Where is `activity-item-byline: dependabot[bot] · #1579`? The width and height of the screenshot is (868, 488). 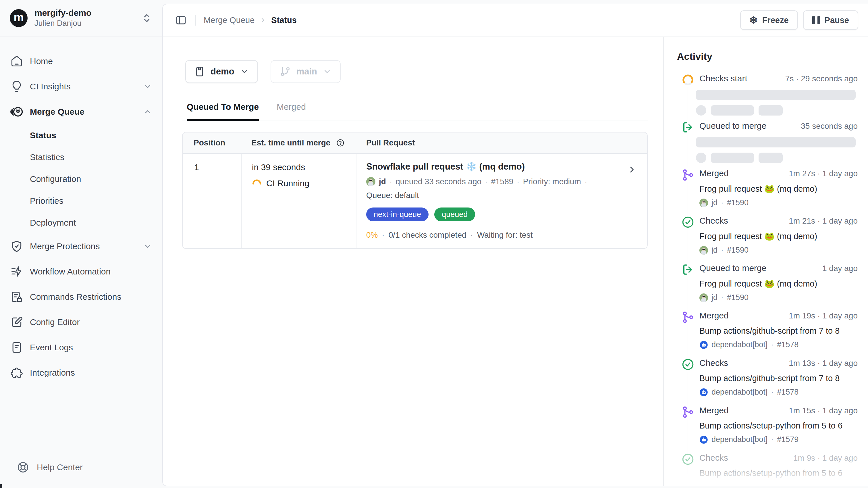
activity-item-byline: dependabot[bot] · #1579 is located at coordinates (778, 440).